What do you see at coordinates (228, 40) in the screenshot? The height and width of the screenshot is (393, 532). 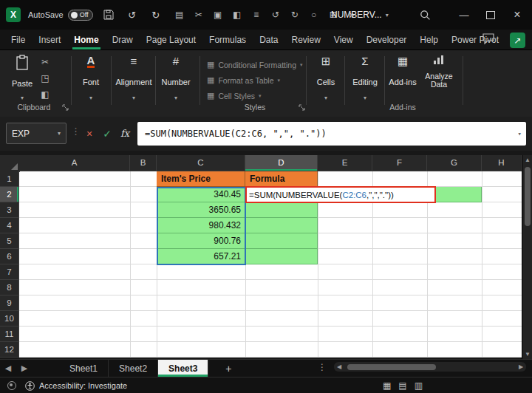 I see `ribbon-tab-formulas: Formulas` at bounding box center [228, 40].